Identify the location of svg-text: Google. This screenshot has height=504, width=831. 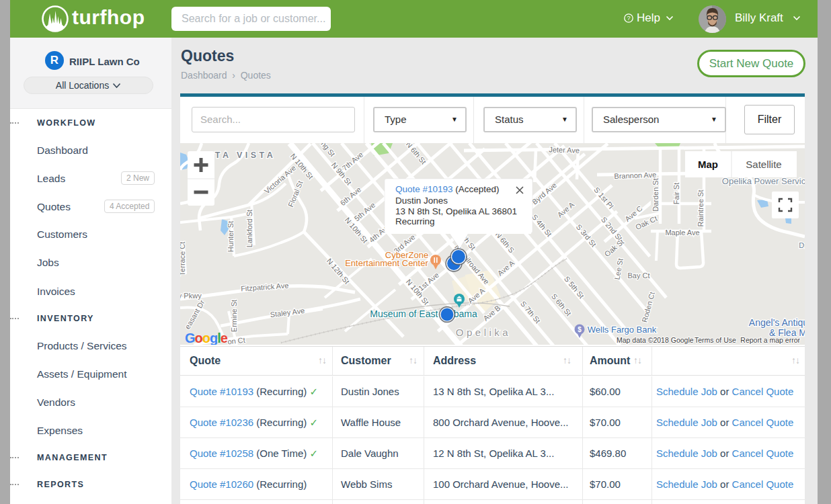
(206, 337).